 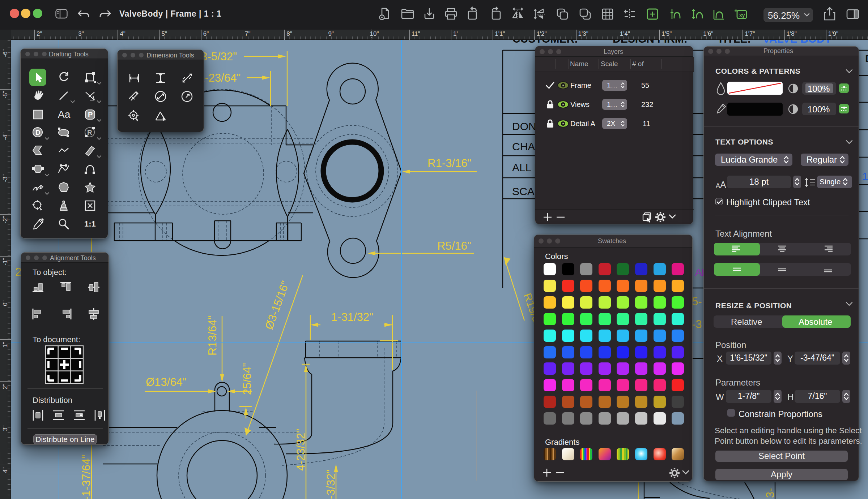 I want to click on svg-text: 4-23/32", so click(x=301, y=450).